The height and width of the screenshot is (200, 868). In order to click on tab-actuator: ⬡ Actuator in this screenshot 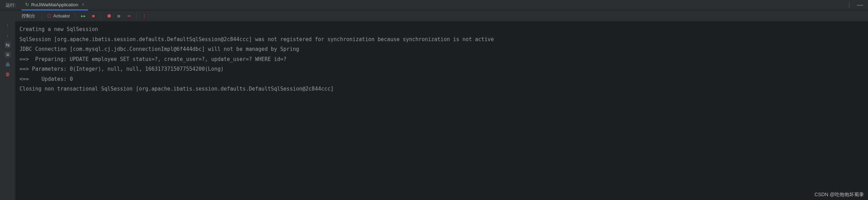, I will do `click(58, 16)`.